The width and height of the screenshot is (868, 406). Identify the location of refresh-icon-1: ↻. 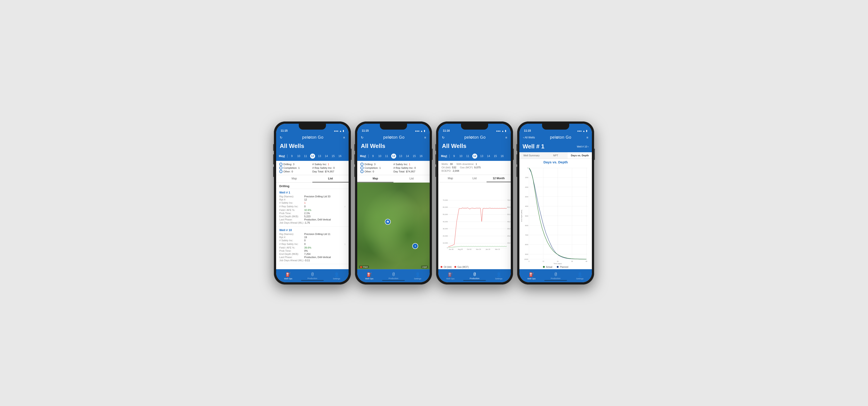
(281, 137).